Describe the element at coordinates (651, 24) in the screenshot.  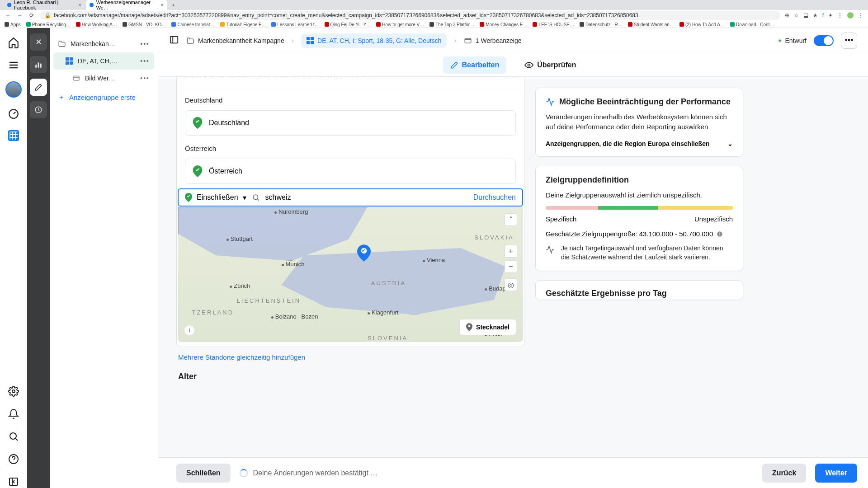
I see `bookmark: Student Wants an…` at that location.